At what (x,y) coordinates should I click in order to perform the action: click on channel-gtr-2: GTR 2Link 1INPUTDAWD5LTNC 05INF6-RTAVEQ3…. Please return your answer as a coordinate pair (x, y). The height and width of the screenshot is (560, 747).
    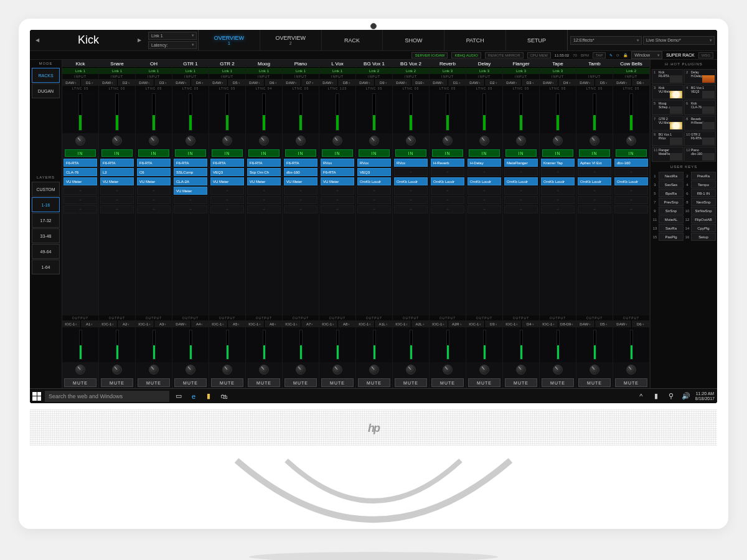
    Looking at the image, I should click on (228, 224).